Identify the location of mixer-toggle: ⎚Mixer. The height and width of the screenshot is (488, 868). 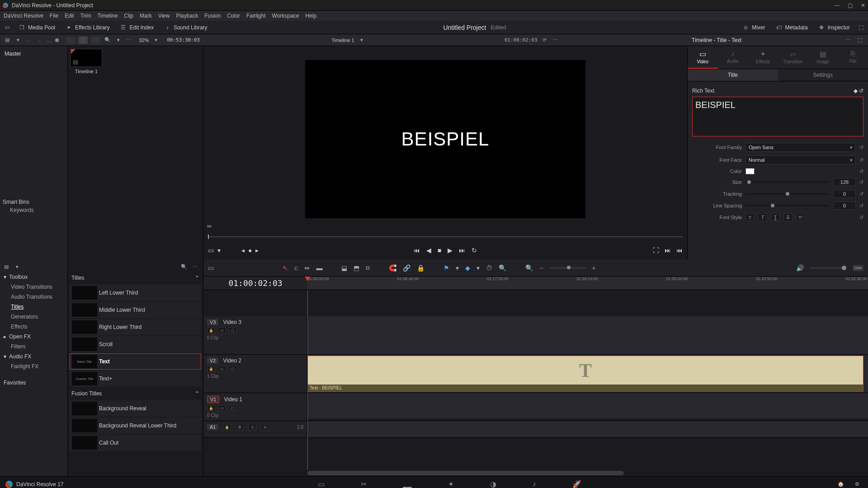
(753, 28).